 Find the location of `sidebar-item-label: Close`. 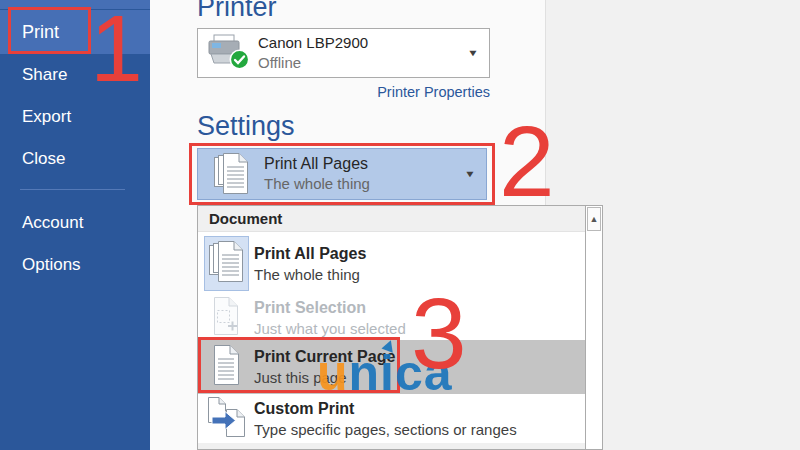

sidebar-item-label: Close is located at coordinates (44, 159).